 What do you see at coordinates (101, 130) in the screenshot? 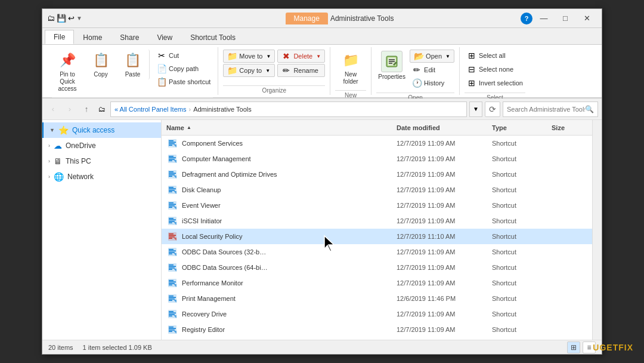
I see `sidebar-item-quick-access: ▼ ⭐ Quick access` at bounding box center [101, 130].